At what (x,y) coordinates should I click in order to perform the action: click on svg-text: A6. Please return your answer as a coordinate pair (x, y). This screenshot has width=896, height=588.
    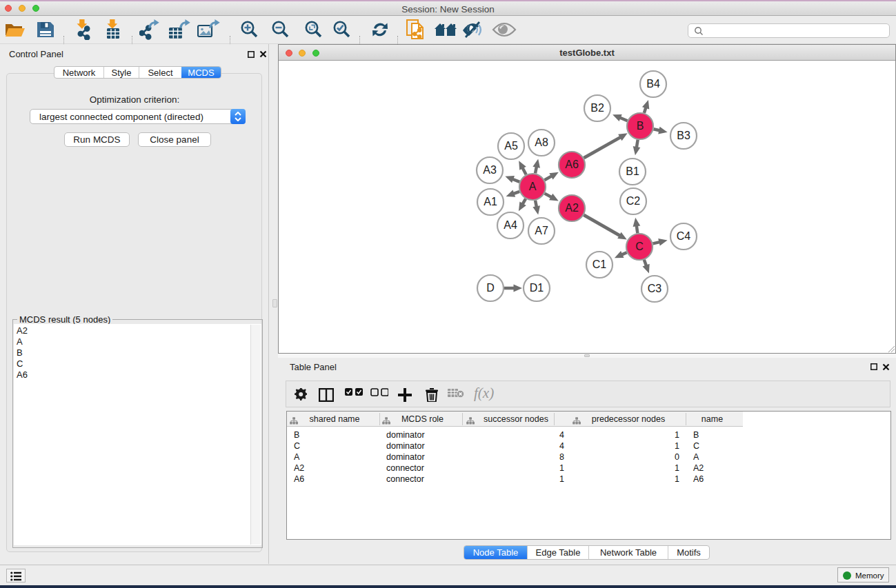
    Looking at the image, I should click on (572, 164).